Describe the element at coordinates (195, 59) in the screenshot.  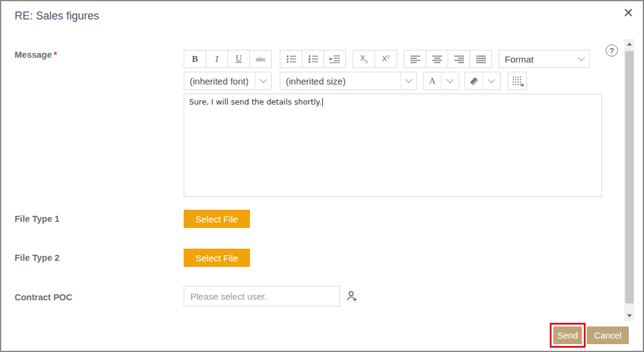
I see `bold-button: B` at that location.